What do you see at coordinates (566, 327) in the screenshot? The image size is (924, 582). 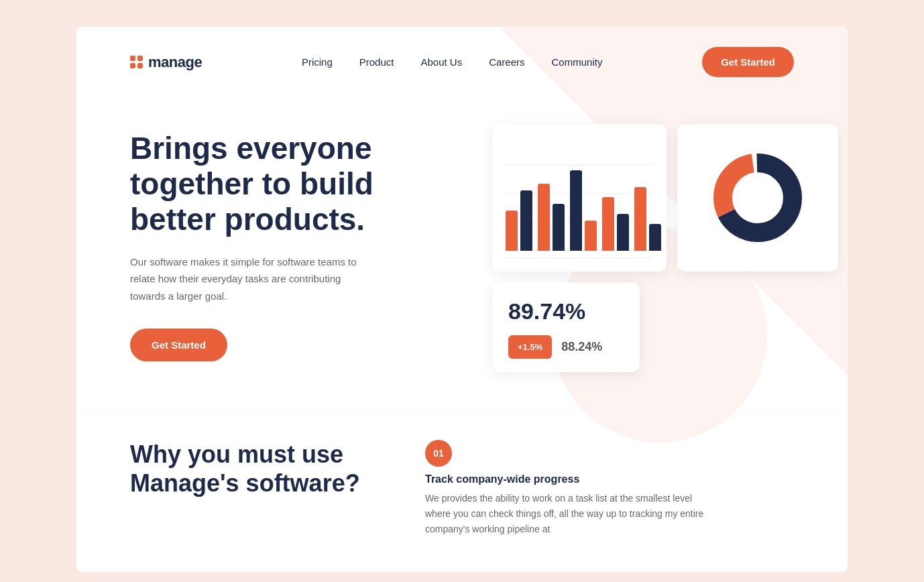 I see `stats-card: 89.74% +1.5% 88.24%` at bounding box center [566, 327].